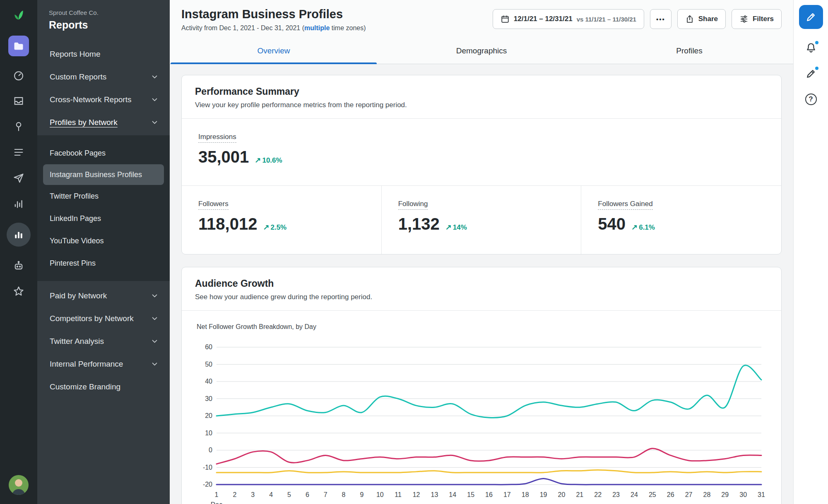  Describe the element at coordinates (19, 485) in the screenshot. I see `user-avatar` at that location.